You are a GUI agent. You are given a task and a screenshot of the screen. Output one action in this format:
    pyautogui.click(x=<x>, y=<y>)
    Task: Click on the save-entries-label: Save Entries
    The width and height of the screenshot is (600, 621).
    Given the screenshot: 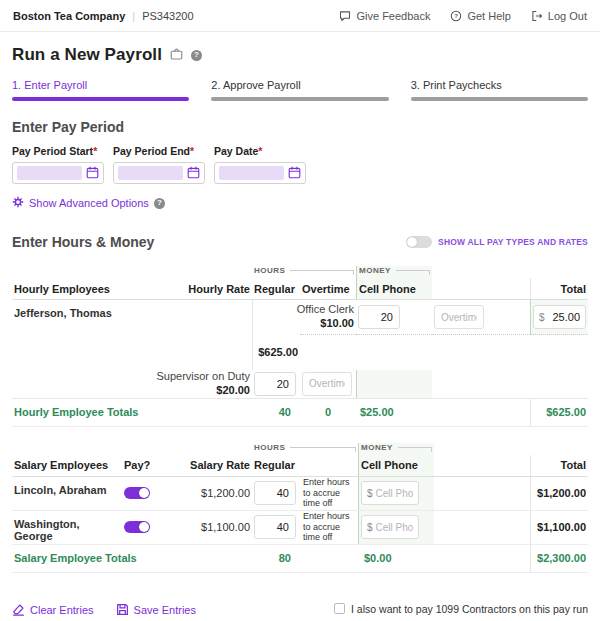 What is the action you would take?
    pyautogui.click(x=165, y=610)
    